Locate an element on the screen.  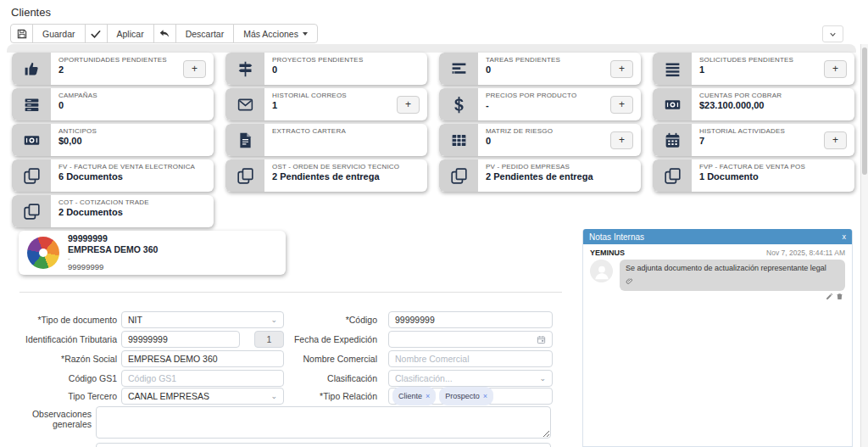
nombre-comercial-input is located at coordinates (470, 359).